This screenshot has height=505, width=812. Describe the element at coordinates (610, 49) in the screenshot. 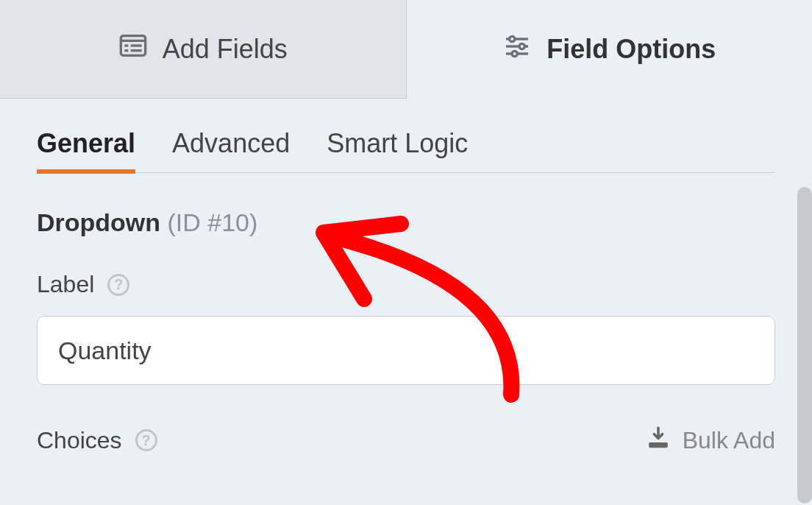

I see `tab-field-options: Field Options` at that location.